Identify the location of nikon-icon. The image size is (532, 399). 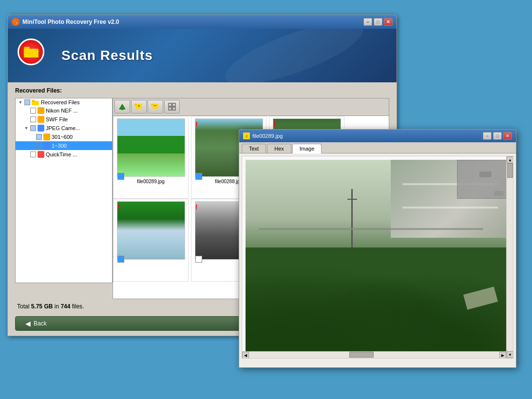
(41, 111).